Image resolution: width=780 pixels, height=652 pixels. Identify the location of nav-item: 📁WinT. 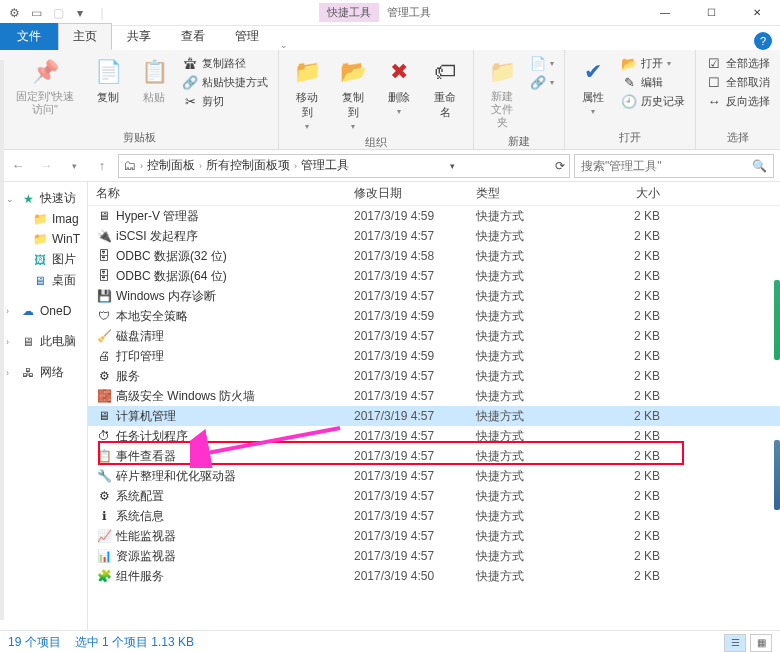
(44, 239).